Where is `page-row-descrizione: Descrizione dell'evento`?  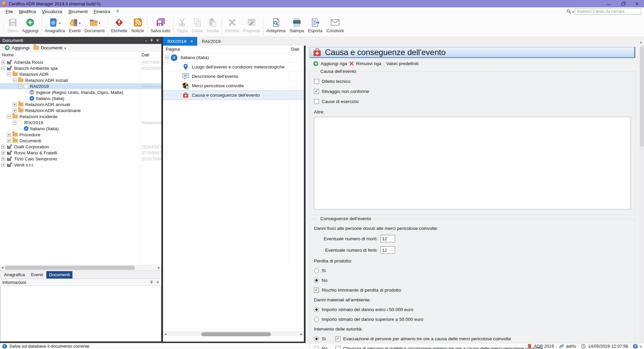
page-row-descrizione: Descrizione dell'evento is located at coordinates (233, 77).